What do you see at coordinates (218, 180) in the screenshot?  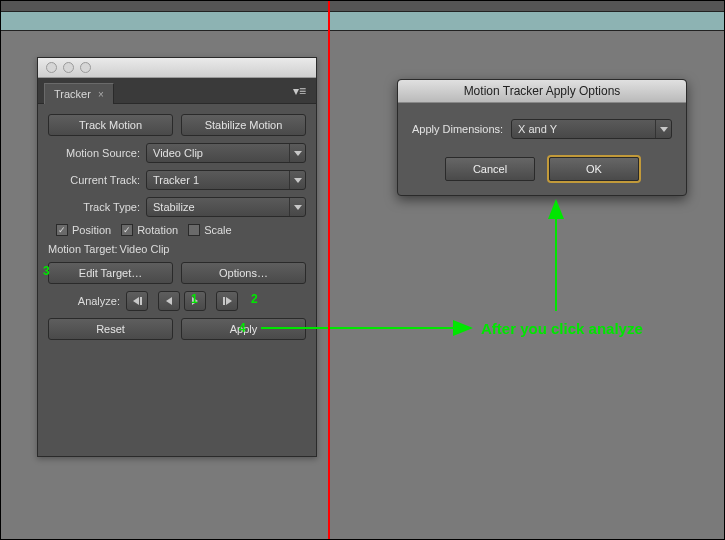 I see `current-track-value: Tracker 1` at bounding box center [218, 180].